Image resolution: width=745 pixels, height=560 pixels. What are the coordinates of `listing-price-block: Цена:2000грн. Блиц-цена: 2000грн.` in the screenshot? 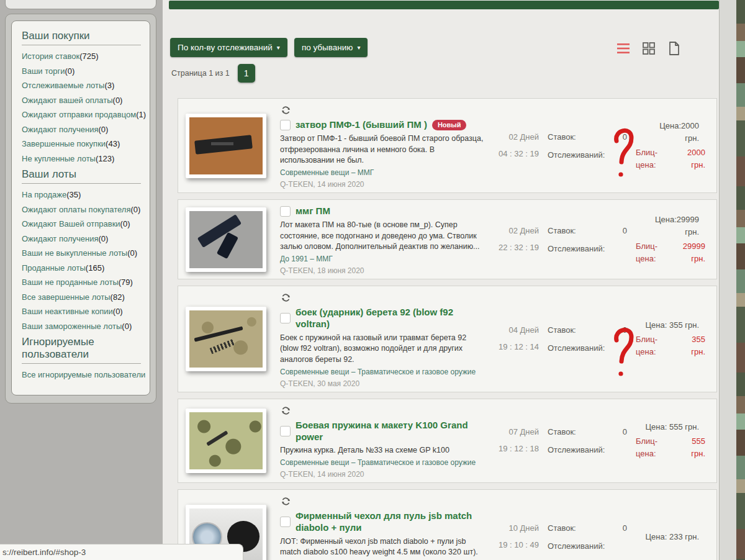 It's located at (670, 146).